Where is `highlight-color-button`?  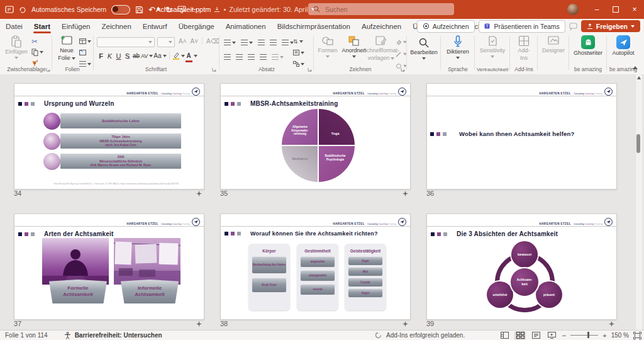
highlight-color-button is located at coordinates (179, 55).